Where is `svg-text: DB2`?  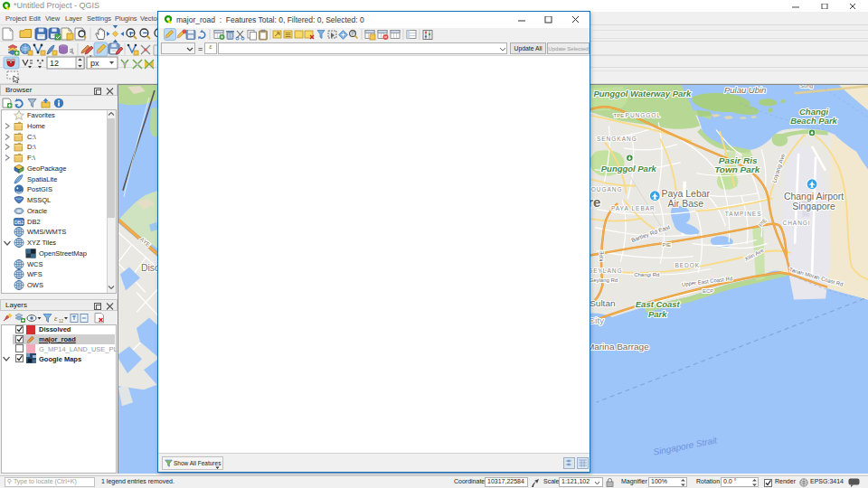
svg-text: DB2 is located at coordinates (20, 222).